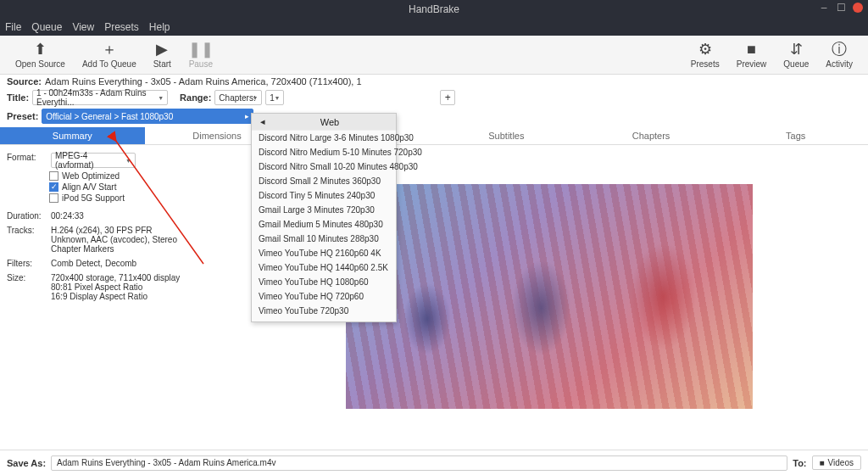 The image size is (868, 475). I want to click on preset-option: Gmail Medium 5 Minutes 480p30, so click(324, 224).